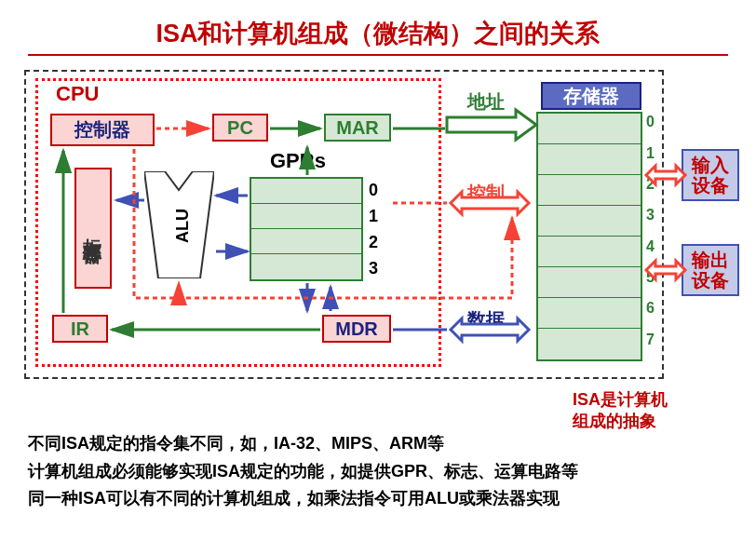  I want to click on mem-index: 7, so click(650, 340).